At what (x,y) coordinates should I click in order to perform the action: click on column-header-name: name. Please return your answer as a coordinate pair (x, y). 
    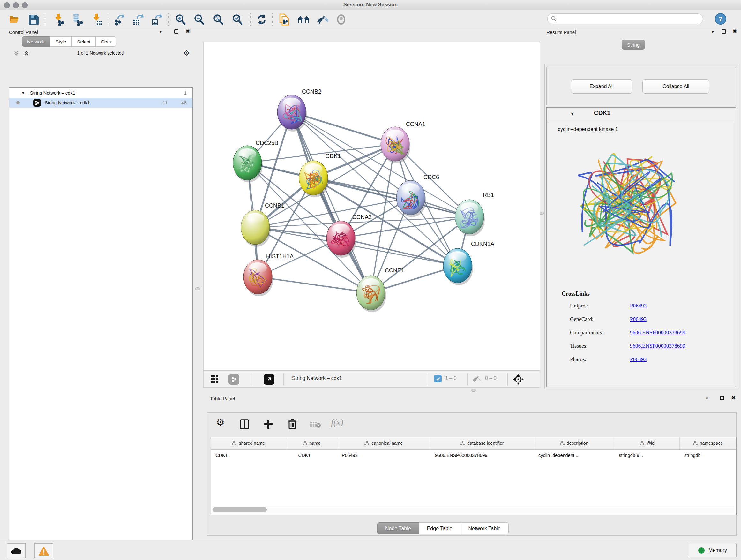
    Looking at the image, I should click on (312, 443).